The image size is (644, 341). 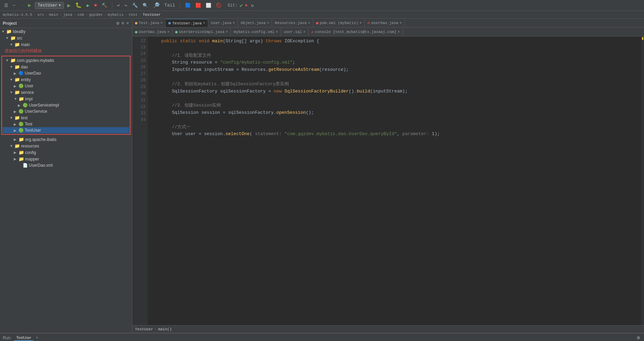 I want to click on tab-object-java: Object.java ×, so click(x=255, y=23).